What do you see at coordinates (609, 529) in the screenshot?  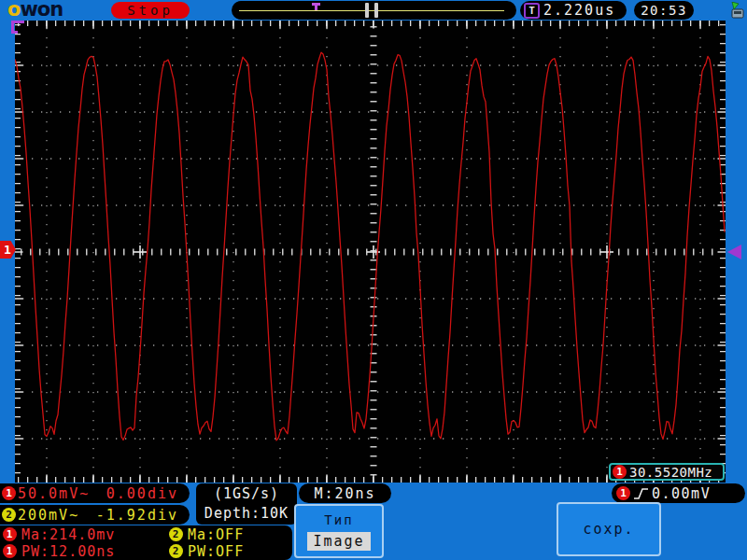 I see `save-button-label: сохр.` at bounding box center [609, 529].